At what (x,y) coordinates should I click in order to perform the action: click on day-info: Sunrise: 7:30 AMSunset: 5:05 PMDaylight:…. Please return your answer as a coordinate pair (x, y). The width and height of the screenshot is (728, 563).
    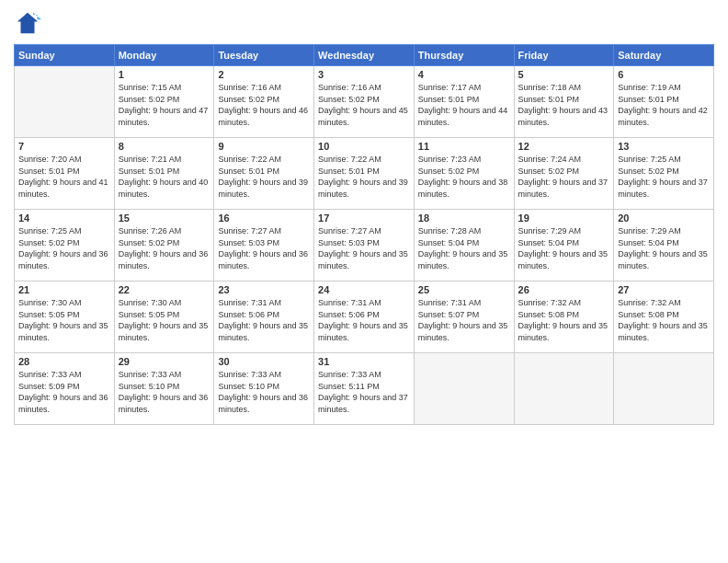
    Looking at the image, I should click on (165, 320).